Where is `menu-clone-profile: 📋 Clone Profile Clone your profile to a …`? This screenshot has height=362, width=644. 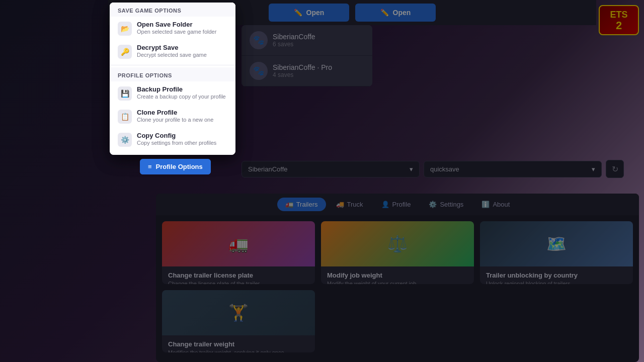
menu-clone-profile: 📋 Clone Profile Clone your profile to a … is located at coordinates (173, 116).